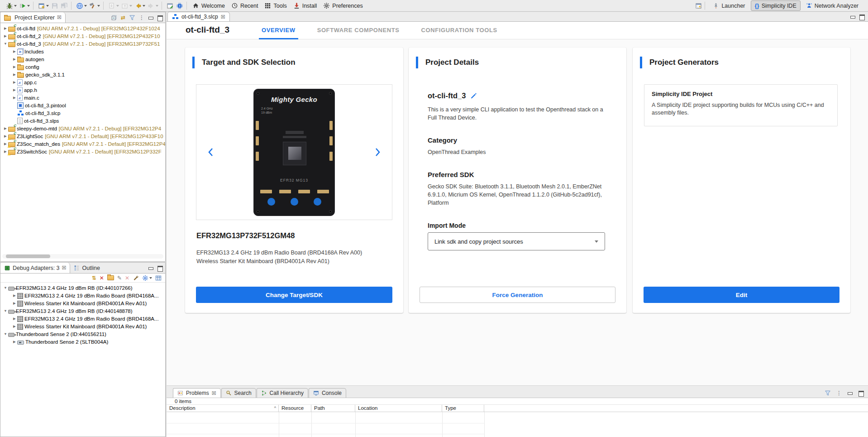 This screenshot has width=868, height=437. What do you see at coordinates (29, 6) in the screenshot?
I see `run-dropdown-caret` at bounding box center [29, 6].